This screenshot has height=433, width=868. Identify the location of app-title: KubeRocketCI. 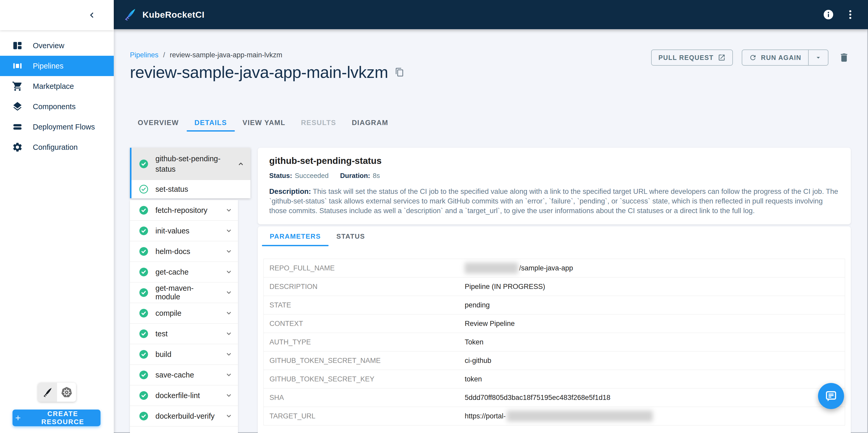
(174, 15).